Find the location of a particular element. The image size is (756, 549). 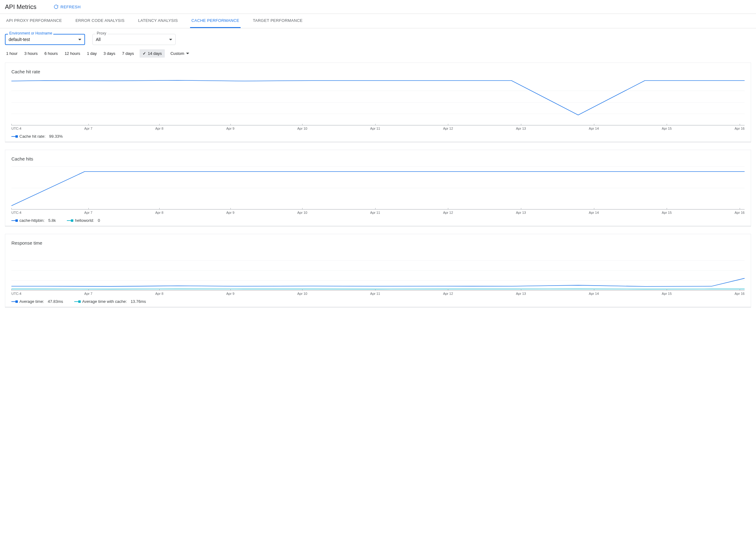

refresh-label: REFRESH is located at coordinates (71, 7).